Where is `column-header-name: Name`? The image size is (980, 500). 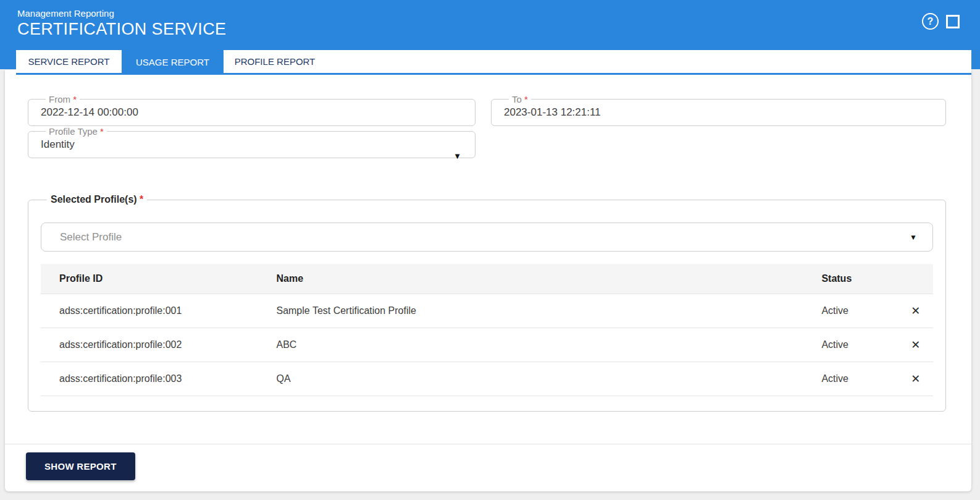 column-header-name: Name is located at coordinates (548, 279).